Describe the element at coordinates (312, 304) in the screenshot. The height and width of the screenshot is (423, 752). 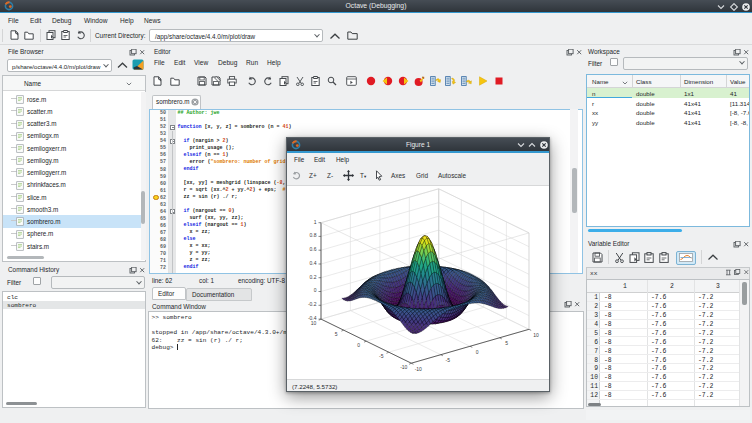
I see `svg-text: -0.2` at that location.